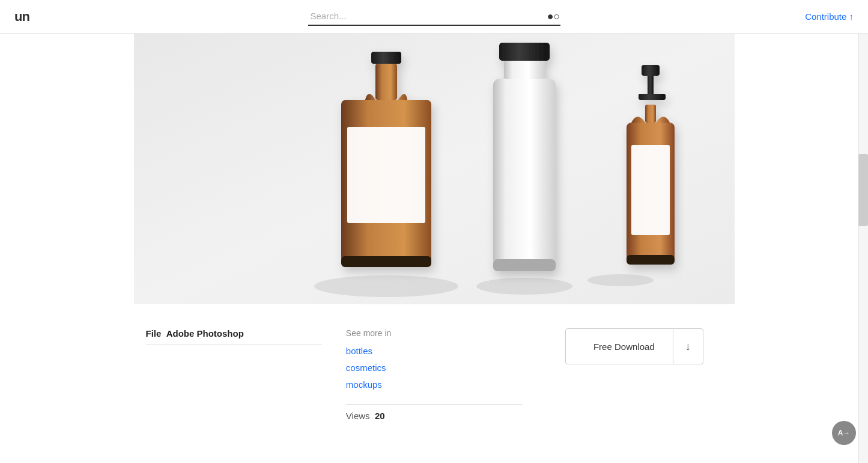 The height and width of the screenshot is (463, 868). Describe the element at coordinates (234, 337) in the screenshot. I see `file-info: File Adobe Photoshop` at that location.